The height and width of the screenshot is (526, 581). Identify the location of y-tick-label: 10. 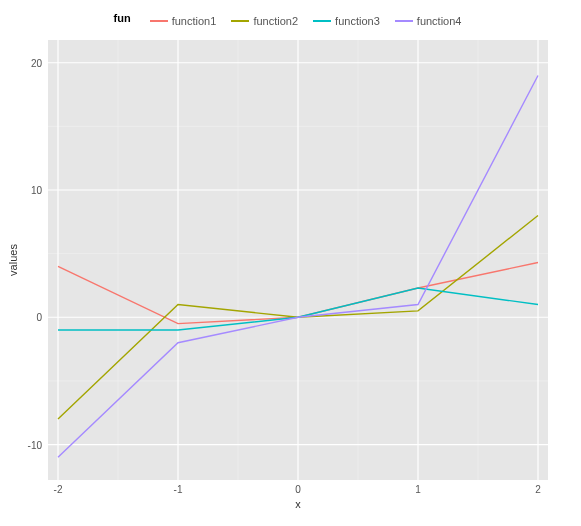
(36, 190).